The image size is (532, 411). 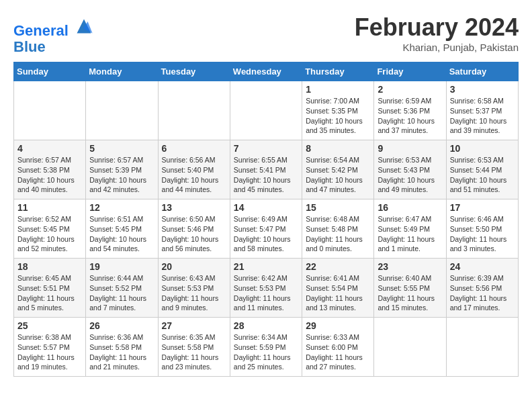 I want to click on day-info: Sunrise: 6:33 AM Sunset: 6:00 PM Dayligh…, so click(x=338, y=352).